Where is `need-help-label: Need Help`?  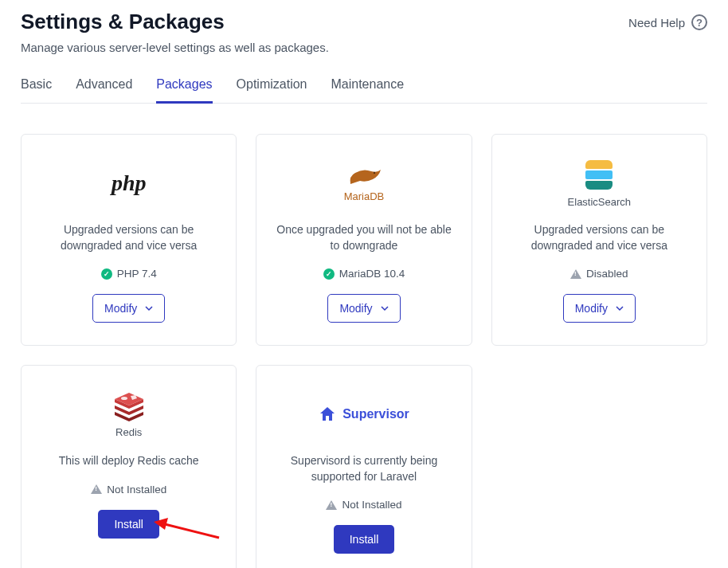
need-help-label: Need Help is located at coordinates (656, 22).